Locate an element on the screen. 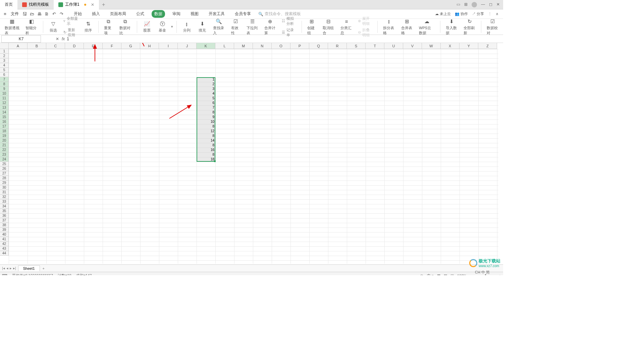 This screenshot has height=349, width=644. subtotal-button: ≡分类汇总 is located at coordinates (346, 27).